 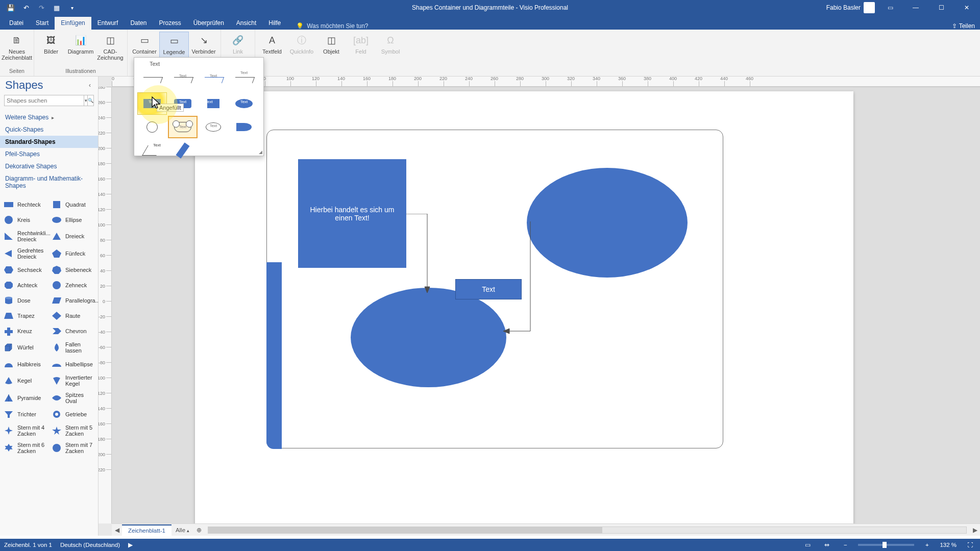 I want to click on zoom-in-button: +, so click(x=927, y=545).